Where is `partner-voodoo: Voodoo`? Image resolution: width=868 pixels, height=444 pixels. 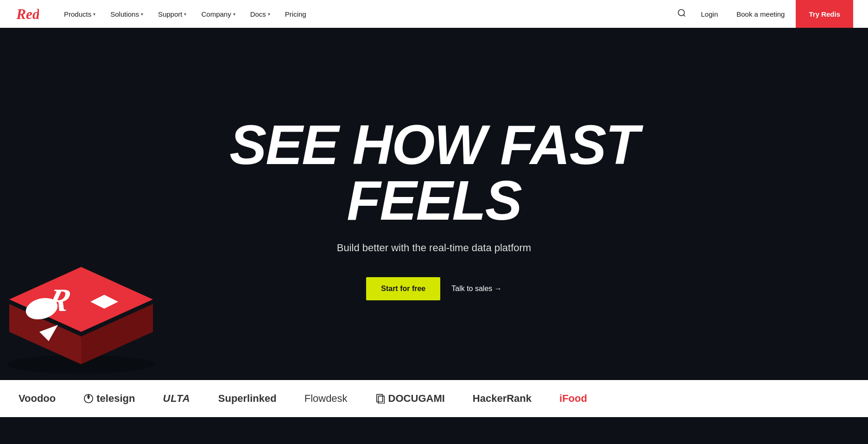 partner-voodoo: Voodoo is located at coordinates (37, 399).